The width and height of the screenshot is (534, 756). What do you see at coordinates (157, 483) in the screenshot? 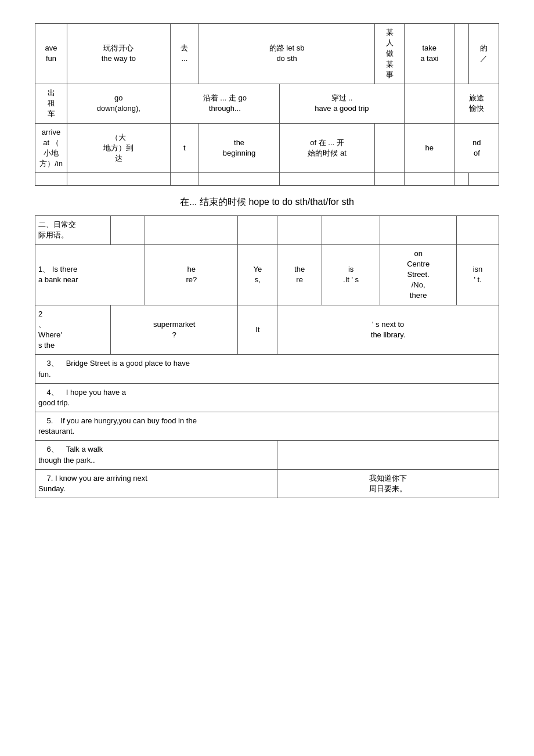
I see `cell-t2r7-c1: 7. I know you are arriving nextSunday.` at bounding box center [157, 483].